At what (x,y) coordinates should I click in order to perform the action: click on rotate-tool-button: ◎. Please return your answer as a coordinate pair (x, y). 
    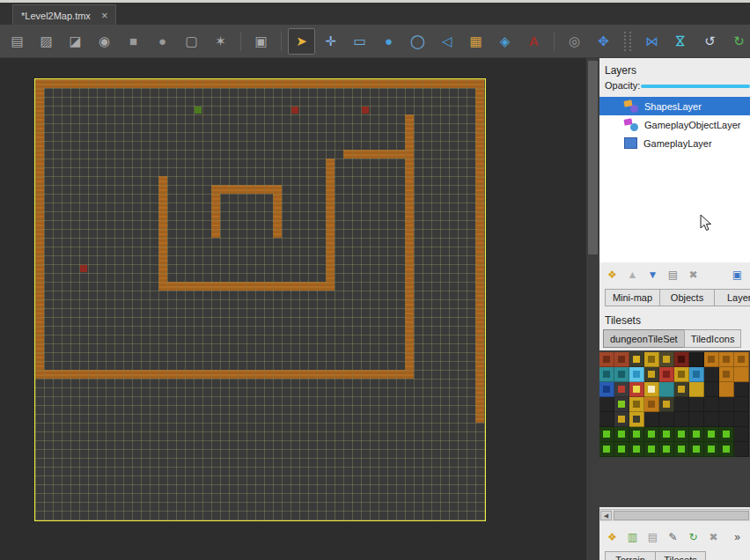
    Looking at the image, I should click on (574, 41).